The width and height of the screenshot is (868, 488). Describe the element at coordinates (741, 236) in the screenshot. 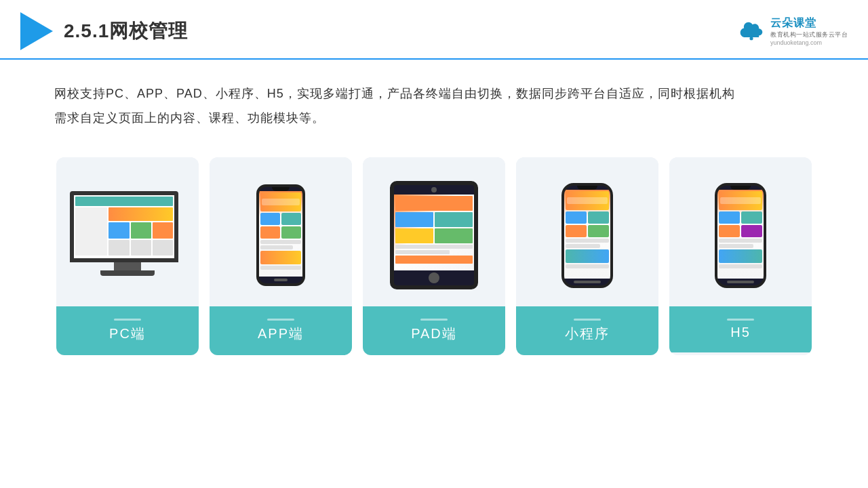

I see `phone-mockup-h5` at that location.